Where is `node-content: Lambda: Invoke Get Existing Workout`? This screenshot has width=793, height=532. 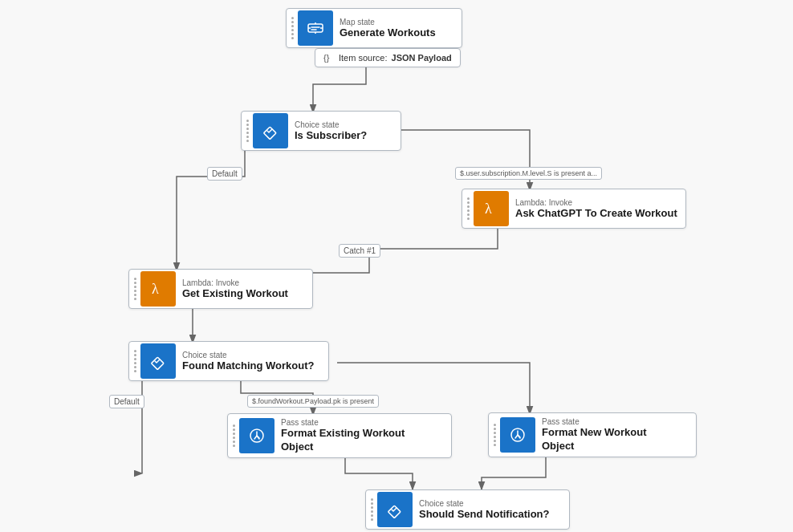 node-content: Lambda: Invoke Get Existing Workout is located at coordinates (236, 289).